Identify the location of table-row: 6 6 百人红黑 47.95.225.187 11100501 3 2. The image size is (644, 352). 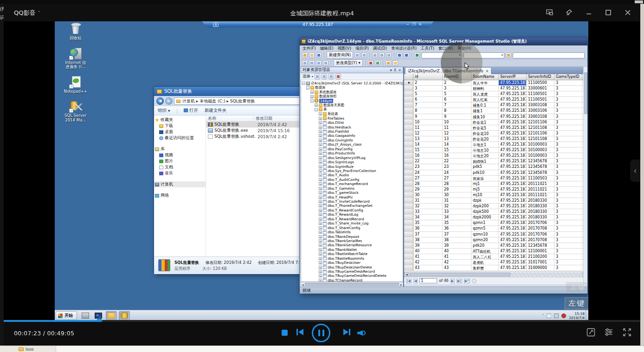
(496, 100).